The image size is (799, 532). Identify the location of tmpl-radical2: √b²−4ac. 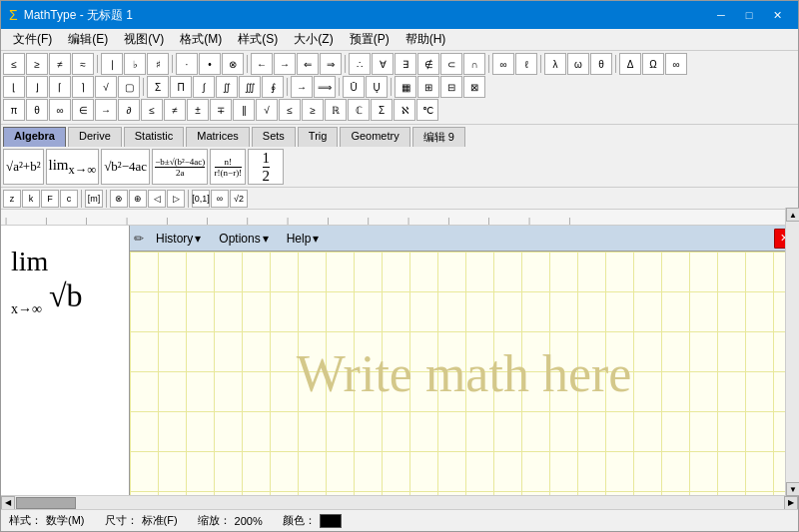
(126, 167).